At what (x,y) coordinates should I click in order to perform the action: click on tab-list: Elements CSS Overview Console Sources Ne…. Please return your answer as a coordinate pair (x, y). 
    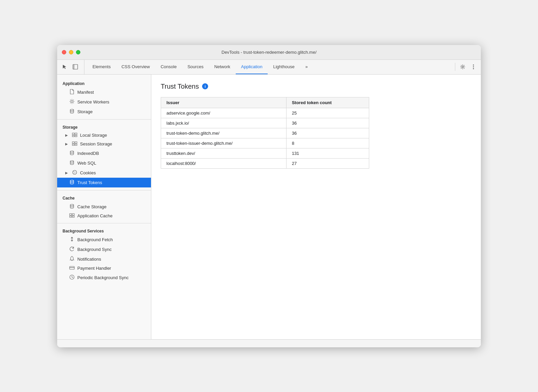
    Looking at the image, I should click on (270, 67).